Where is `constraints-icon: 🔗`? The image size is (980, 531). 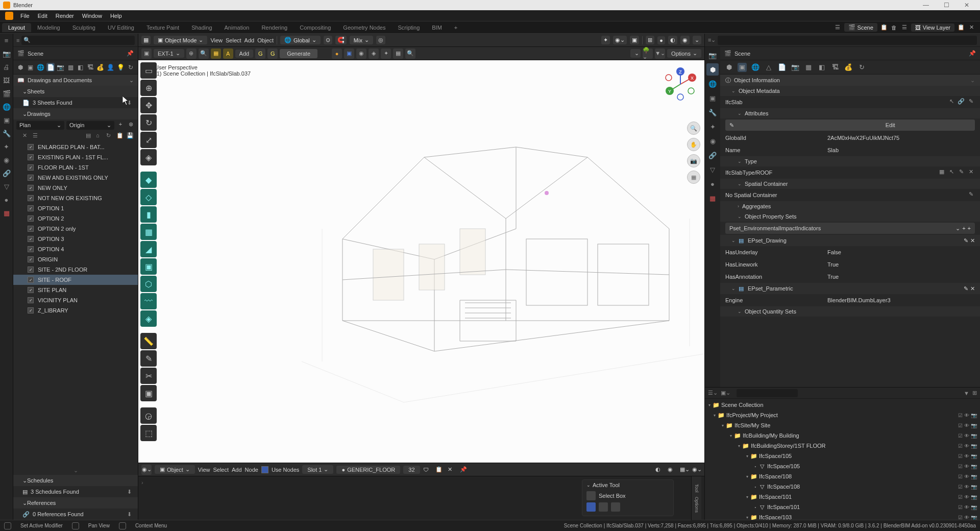
constraints-icon: 🔗 is located at coordinates (7, 173).